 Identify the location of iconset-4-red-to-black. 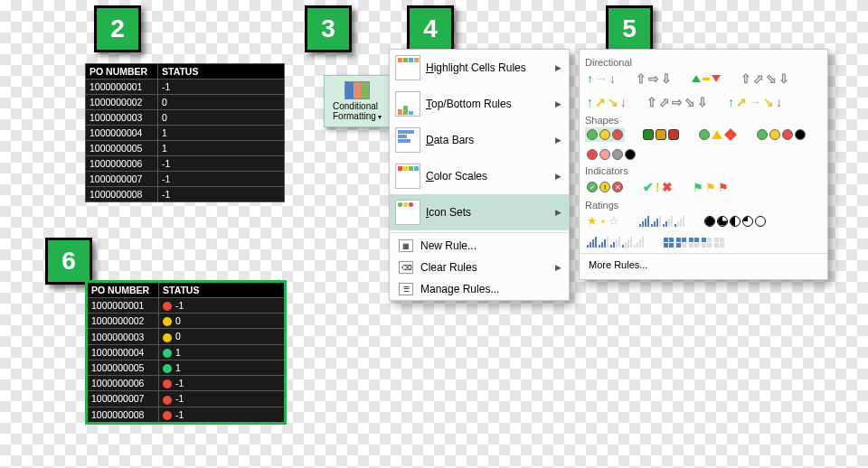
(611, 154).